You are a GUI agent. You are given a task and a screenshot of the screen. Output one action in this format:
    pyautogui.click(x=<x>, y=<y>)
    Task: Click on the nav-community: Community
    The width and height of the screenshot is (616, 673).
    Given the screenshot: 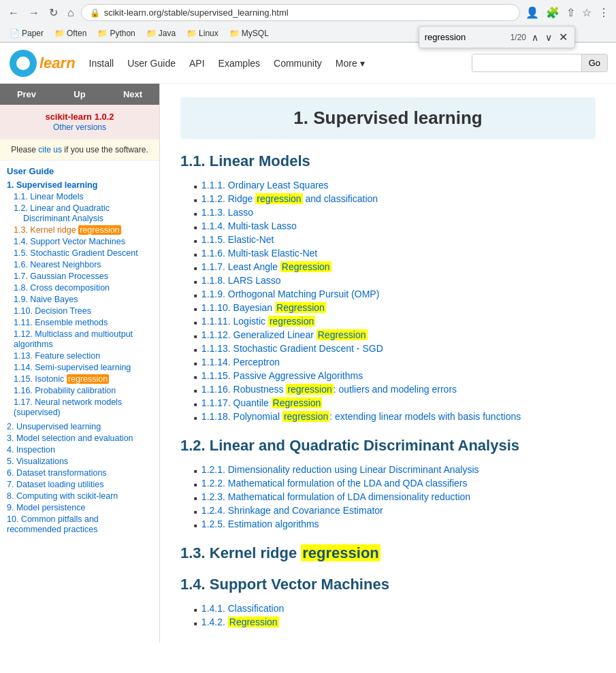 What is the action you would take?
    pyautogui.click(x=298, y=63)
    